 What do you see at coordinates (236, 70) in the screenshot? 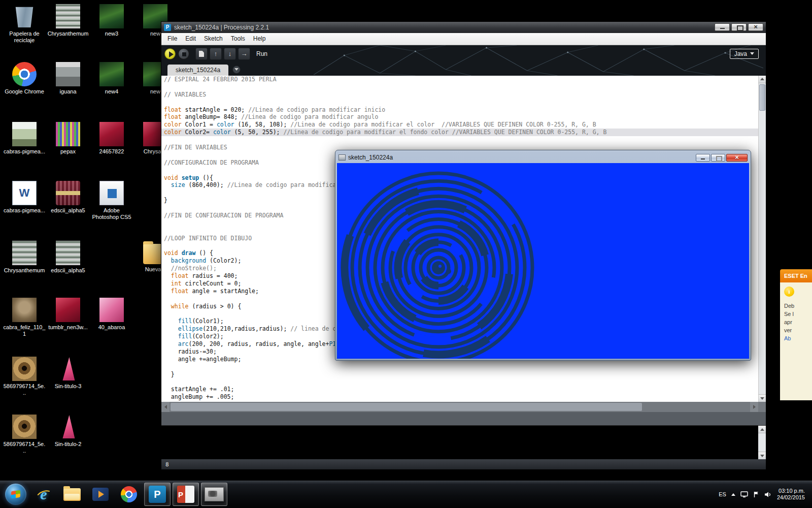
I see `tab-menu-button` at bounding box center [236, 70].